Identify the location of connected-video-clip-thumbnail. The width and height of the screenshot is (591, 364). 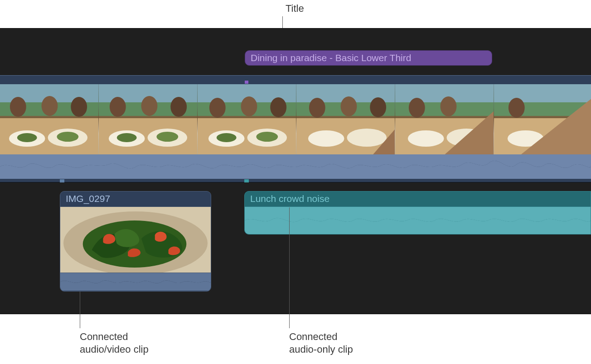
(136, 240).